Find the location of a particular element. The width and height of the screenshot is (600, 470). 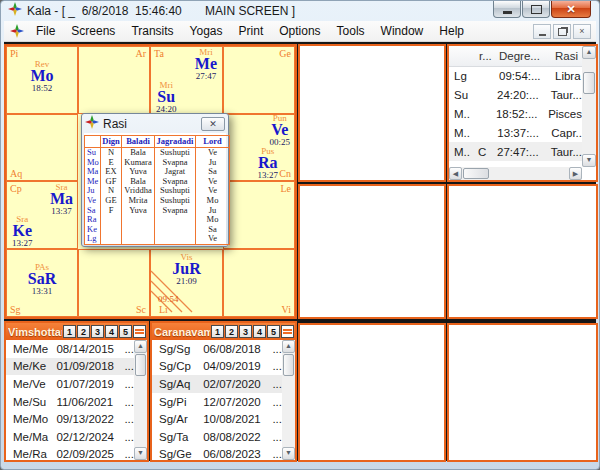

rasi-table-row: MeGFBalaSvapnaVe is located at coordinates (158, 182).